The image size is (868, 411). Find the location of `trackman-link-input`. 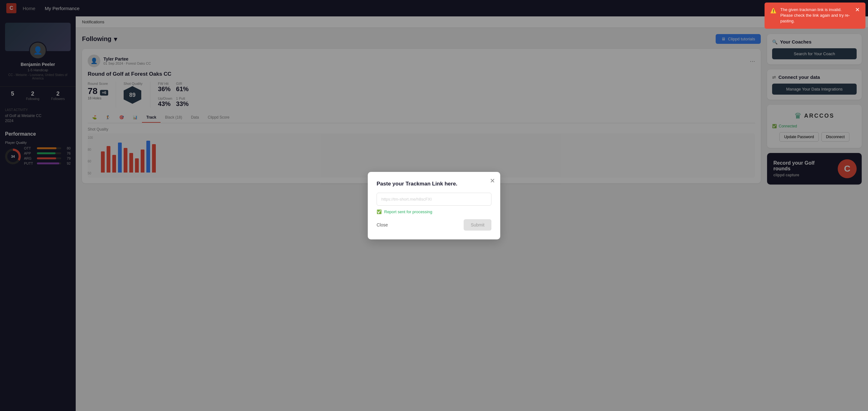

trackman-link-input is located at coordinates (434, 199).